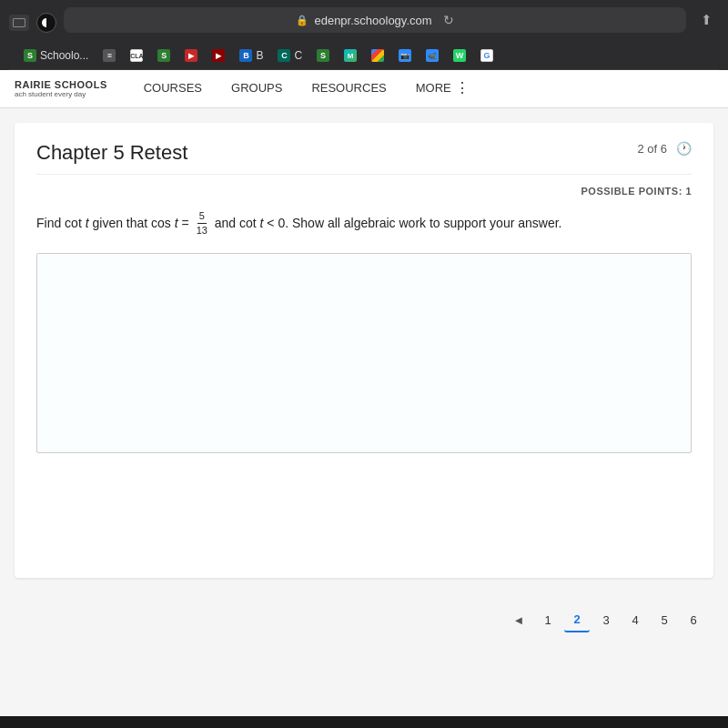  What do you see at coordinates (112, 153) in the screenshot?
I see `question-title: Chapter 5 Retest` at bounding box center [112, 153].